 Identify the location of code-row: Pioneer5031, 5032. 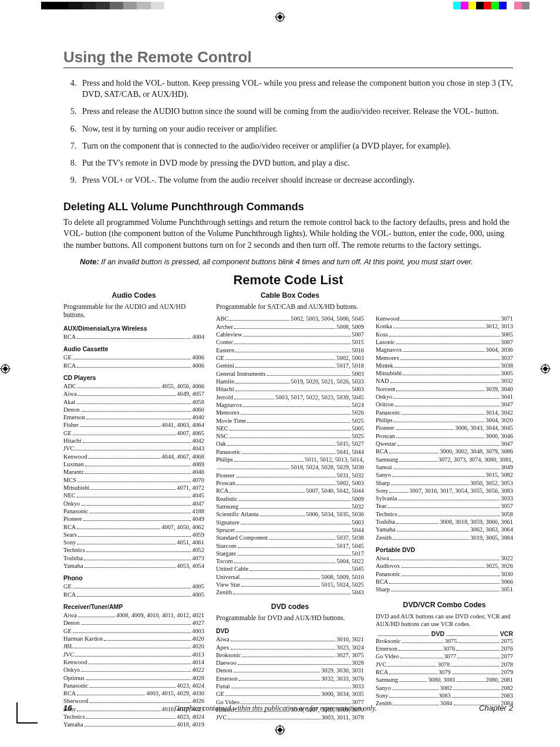
(290, 476).